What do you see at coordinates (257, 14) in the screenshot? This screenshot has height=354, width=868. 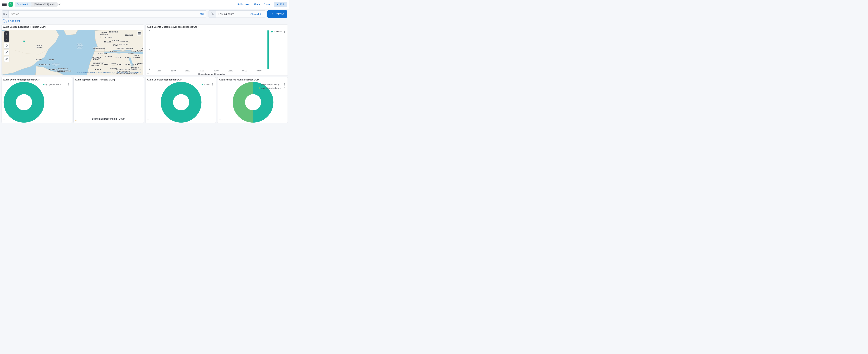 I see `show-dates-link: Show dates` at bounding box center [257, 14].